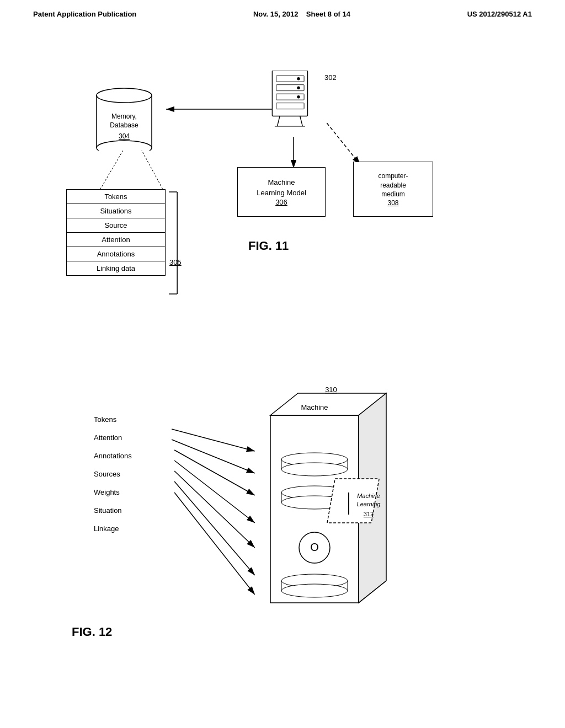  I want to click on table-row: Attention, so click(116, 240).